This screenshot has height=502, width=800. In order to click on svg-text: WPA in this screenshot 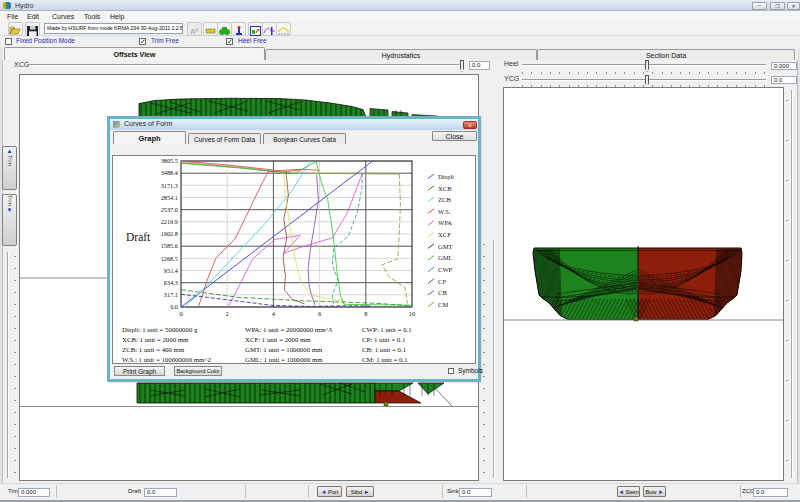, I will do `click(445, 222)`.